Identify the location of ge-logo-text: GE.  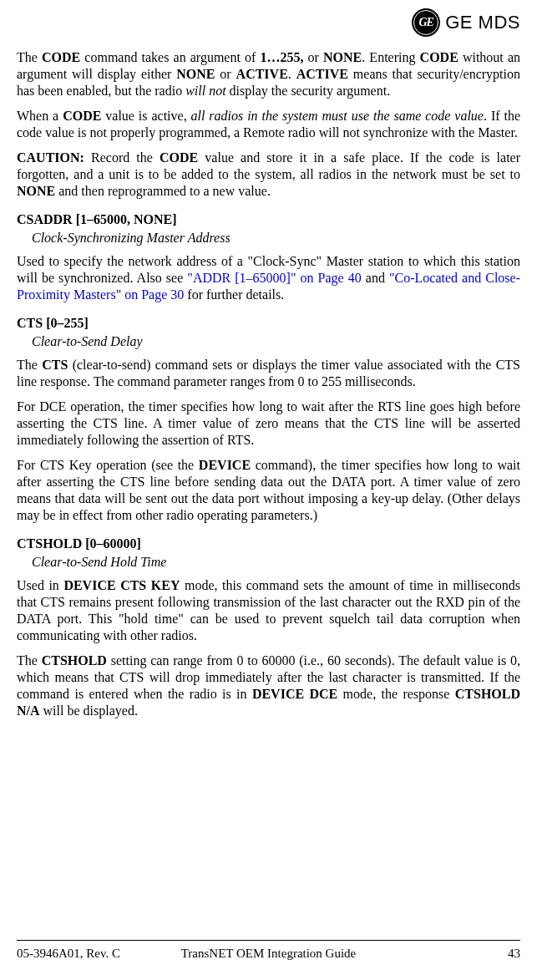
(426, 23).